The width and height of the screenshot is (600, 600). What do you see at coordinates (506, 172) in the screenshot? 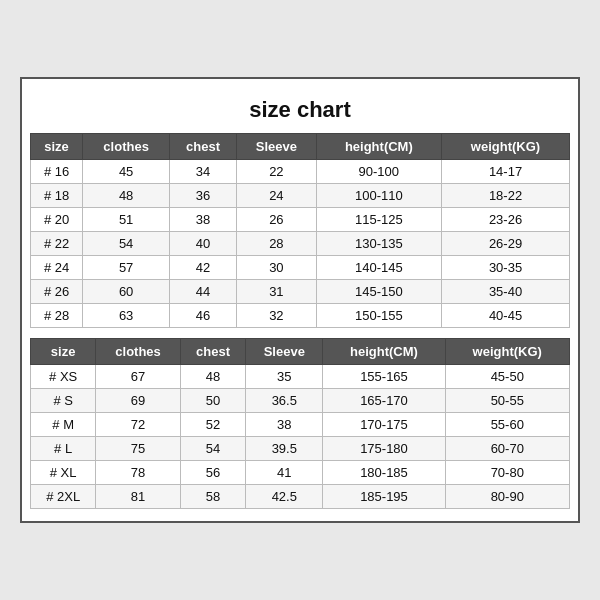
I see `table-cell: 14-17` at bounding box center [506, 172].